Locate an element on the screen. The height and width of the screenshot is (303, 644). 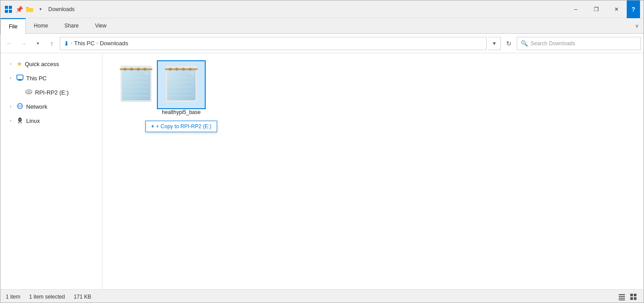
network-icon is located at coordinates (20, 106).